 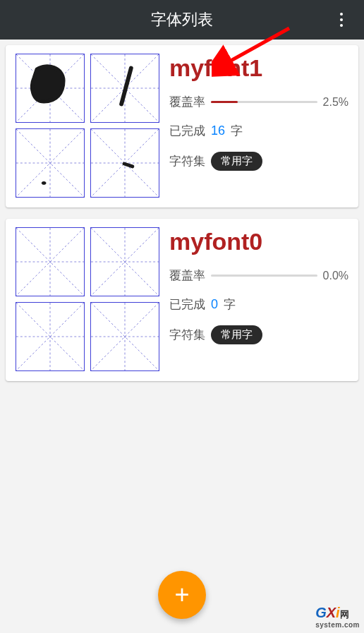 I want to click on glyph-stroke-dot, so click(x=44, y=183).